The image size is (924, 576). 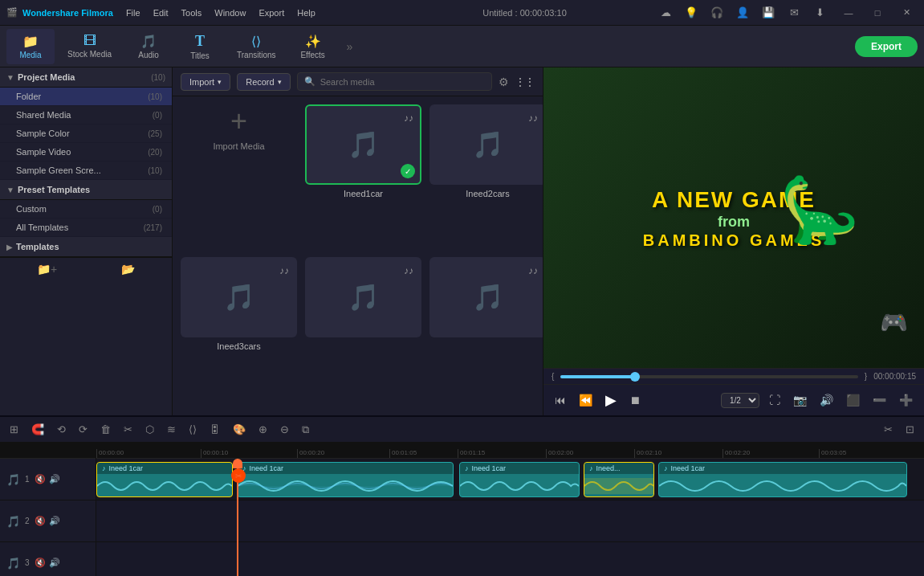 What do you see at coordinates (40, 521) in the screenshot?
I see `track-mute-2: 🔇` at bounding box center [40, 521].